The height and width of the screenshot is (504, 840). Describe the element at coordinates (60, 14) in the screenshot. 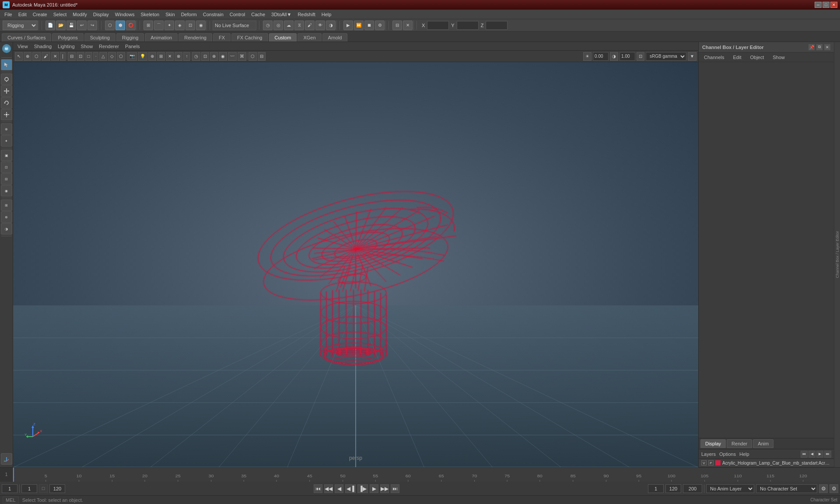

I see `menu-select: Select` at that location.